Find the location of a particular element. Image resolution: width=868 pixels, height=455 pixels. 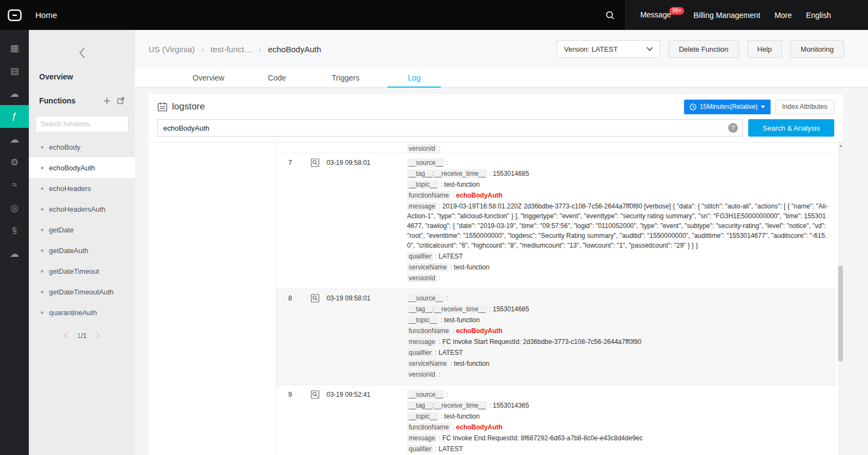

time-range-dropdown: 15Minutes(Relative) is located at coordinates (728, 107).